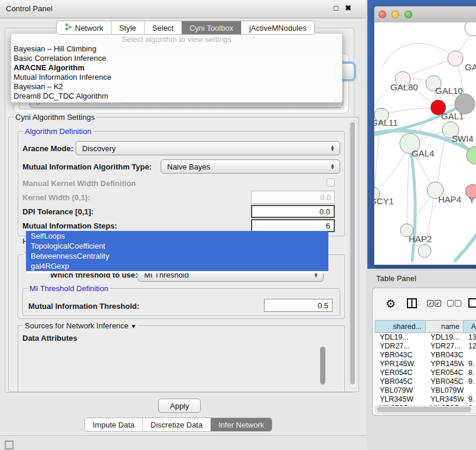  Describe the element at coordinates (177, 87) in the screenshot. I see `algorithm-option: Bayesian – K2` at that location.